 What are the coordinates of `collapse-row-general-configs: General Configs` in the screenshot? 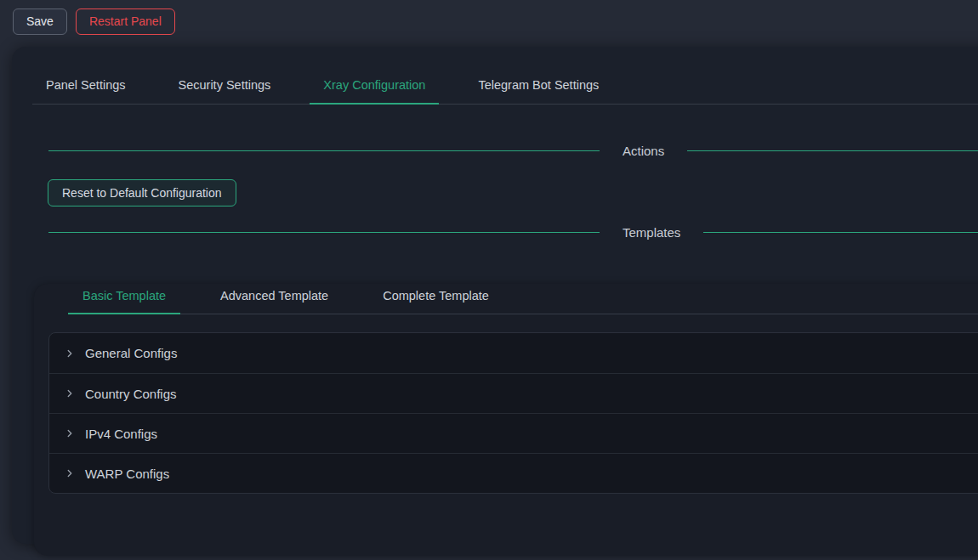 It's located at (514, 354).